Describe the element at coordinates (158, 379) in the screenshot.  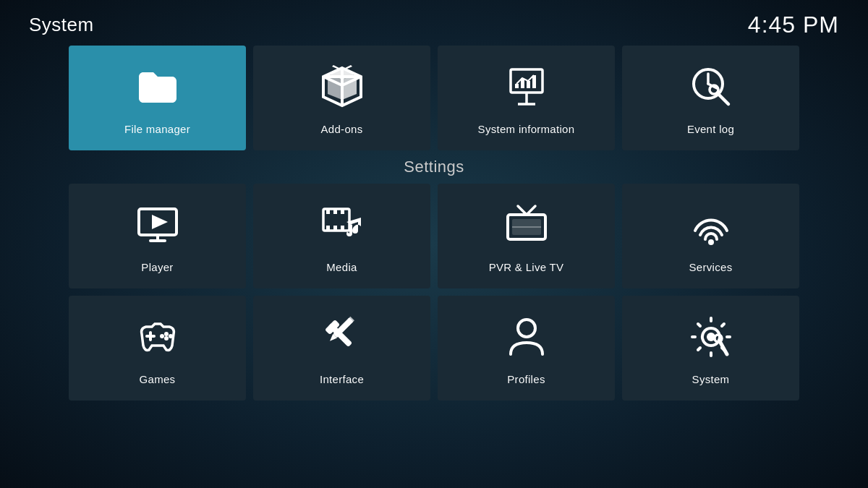
I see `menu-label-games: Games` at that location.